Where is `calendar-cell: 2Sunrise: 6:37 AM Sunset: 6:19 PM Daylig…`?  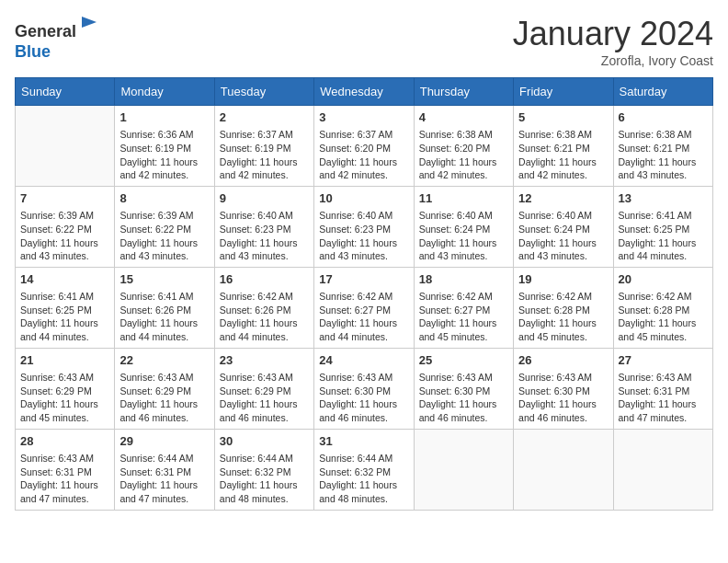 calendar-cell: 2Sunrise: 6:37 AM Sunset: 6:19 PM Daylig… is located at coordinates (264, 146).